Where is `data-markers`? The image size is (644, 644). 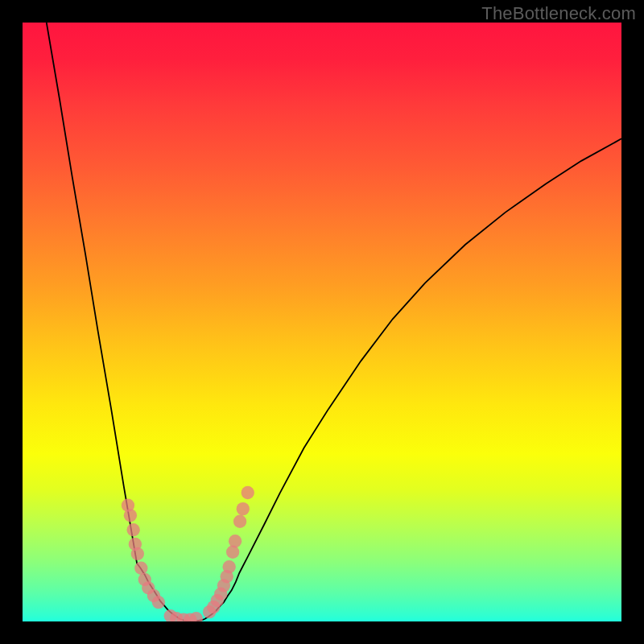
data-markers is located at coordinates (188, 554).